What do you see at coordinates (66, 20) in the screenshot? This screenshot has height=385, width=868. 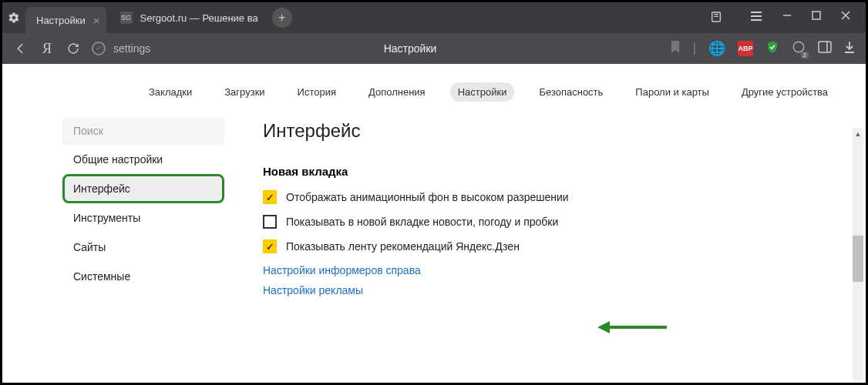 I see `tab-settings: Настройки ×` at bounding box center [66, 20].